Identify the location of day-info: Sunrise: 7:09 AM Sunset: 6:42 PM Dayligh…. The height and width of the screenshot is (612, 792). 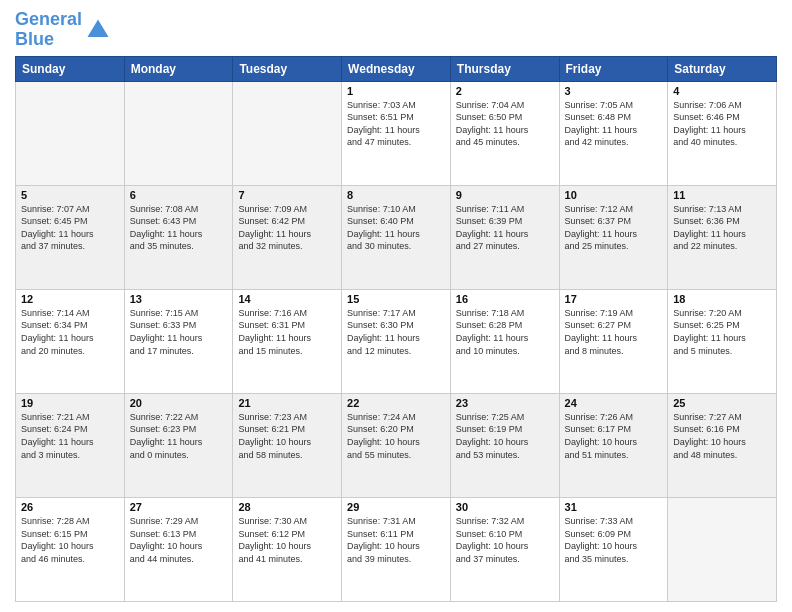
(287, 228).